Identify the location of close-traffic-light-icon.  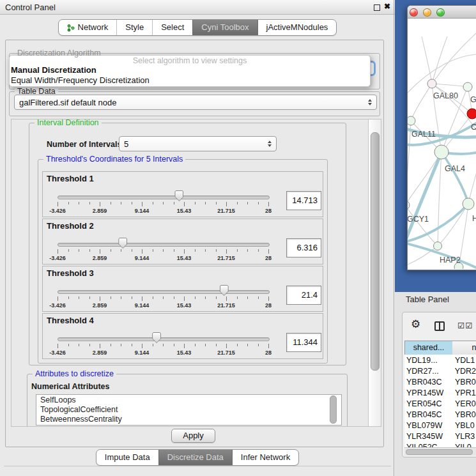
(414, 13).